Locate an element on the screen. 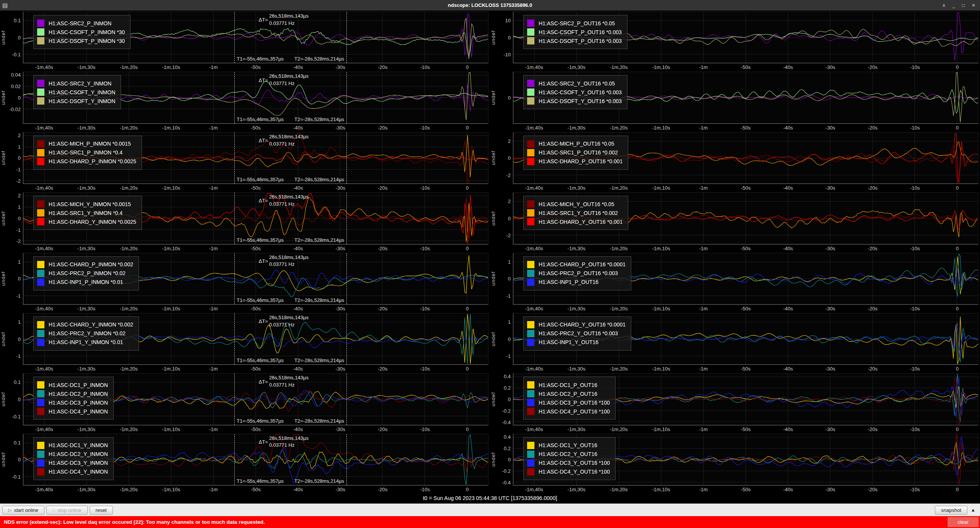 This screenshot has width=980, height=528. reset-button: reset is located at coordinates (101, 510).